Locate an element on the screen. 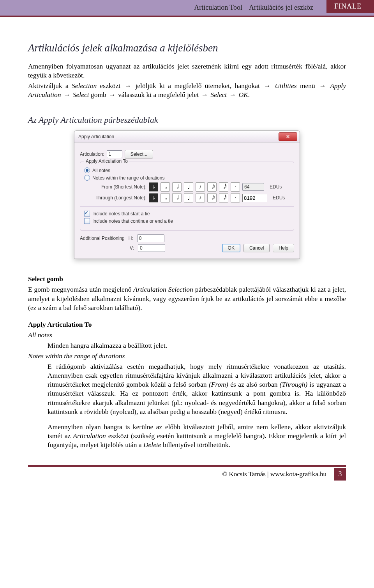  radio-range-label: Notes within the range of durations is located at coordinates (129, 178).